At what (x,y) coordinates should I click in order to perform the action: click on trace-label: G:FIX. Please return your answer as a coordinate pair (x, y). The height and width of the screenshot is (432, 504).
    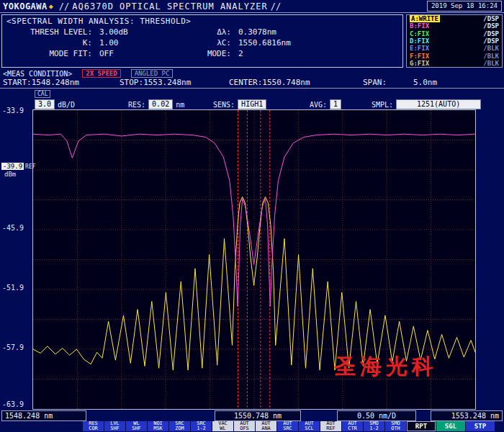
    Looking at the image, I should click on (419, 63).